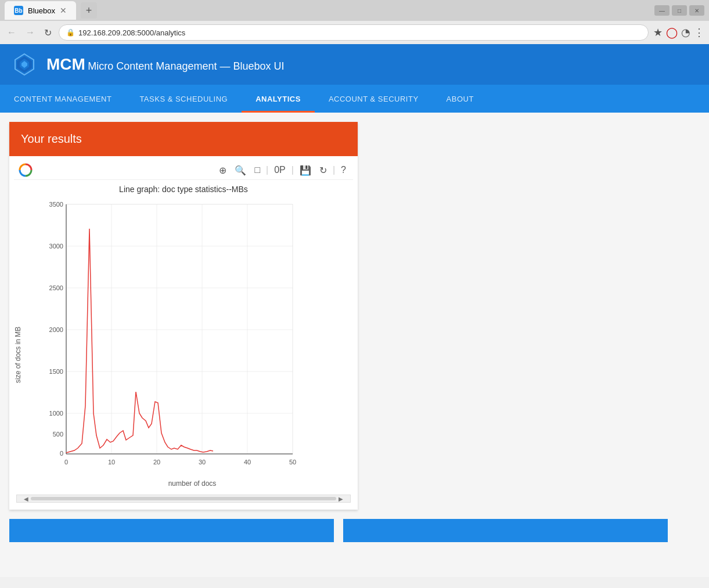 The height and width of the screenshot is (588, 709). I want to click on nav-tasks-scheduling: TASKS & SCHEDULING, so click(183, 99).